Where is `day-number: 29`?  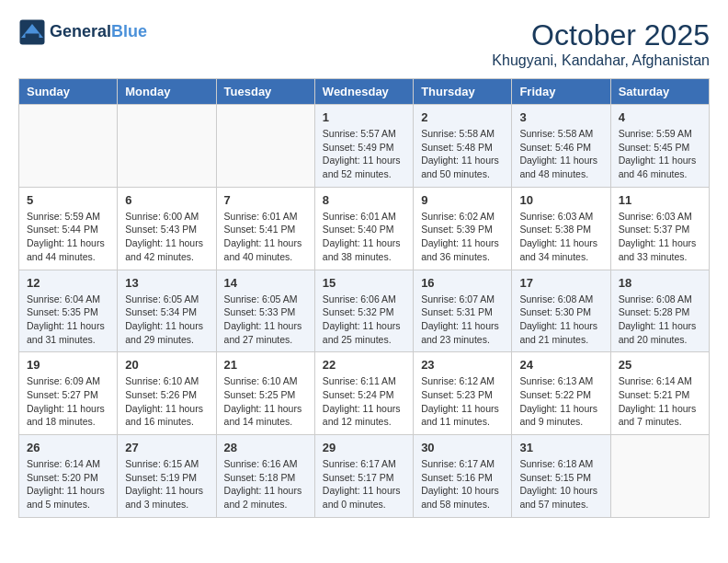 day-number: 29 is located at coordinates (364, 447).